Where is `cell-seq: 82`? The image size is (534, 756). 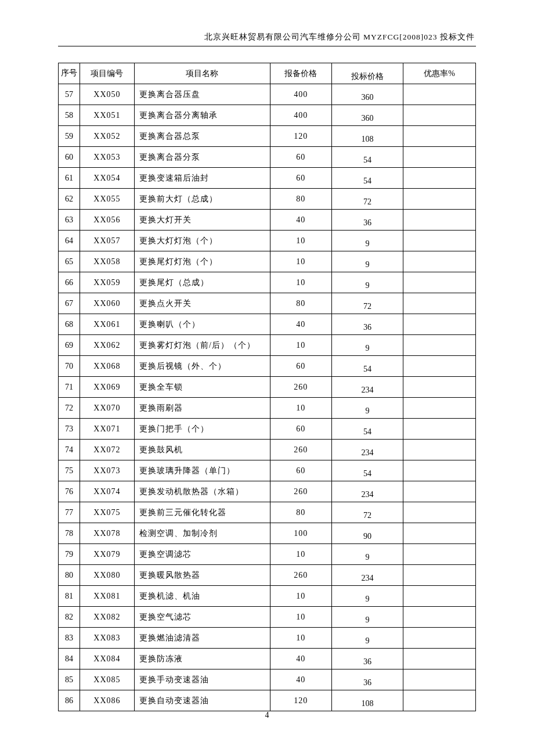 cell-seq: 82 is located at coordinates (70, 617).